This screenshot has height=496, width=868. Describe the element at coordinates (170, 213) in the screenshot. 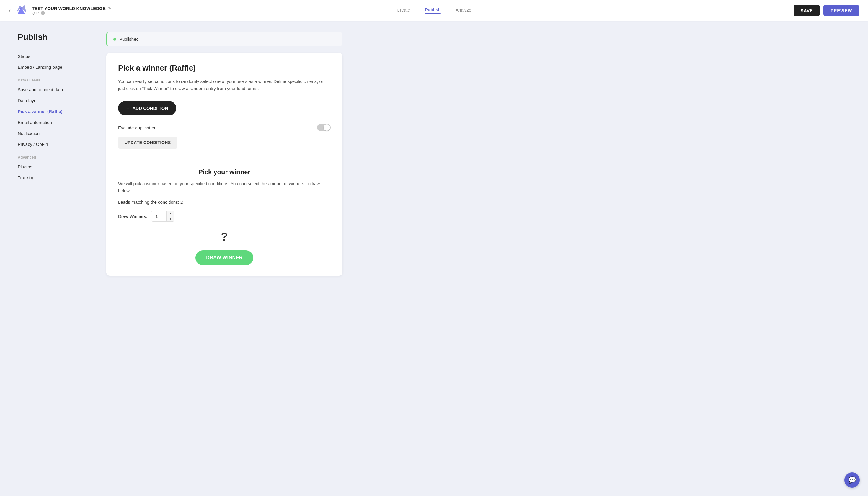

I see `stepper-up-button: ▲` at that location.